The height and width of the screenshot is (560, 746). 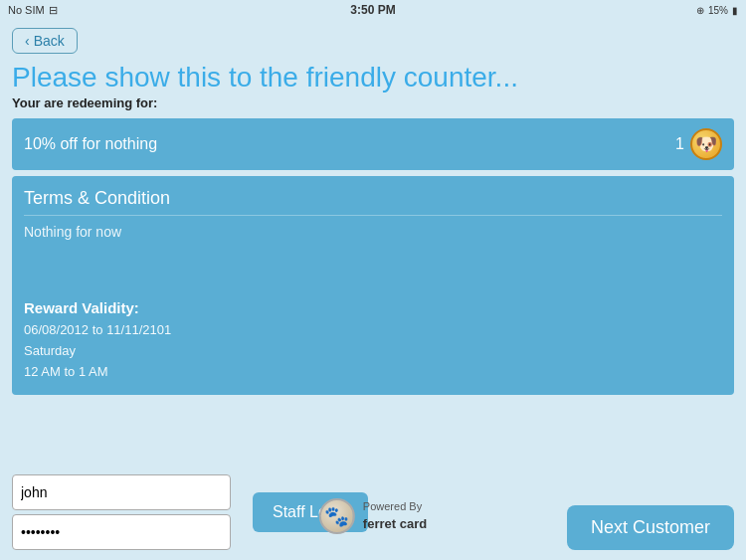 I want to click on username-input, so click(x=121, y=492).